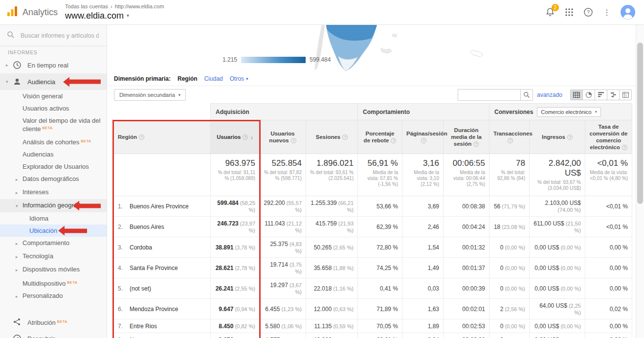 This screenshot has width=644, height=338. I want to click on sidebar-item-atribucion: AtribuciónBETA, so click(53, 322).